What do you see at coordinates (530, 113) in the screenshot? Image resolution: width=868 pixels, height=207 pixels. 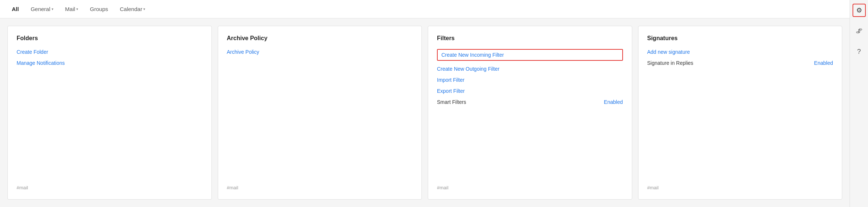 I see `card-links-filters: Create New Incoming FilterCreate New Out…` at bounding box center [530, 113].